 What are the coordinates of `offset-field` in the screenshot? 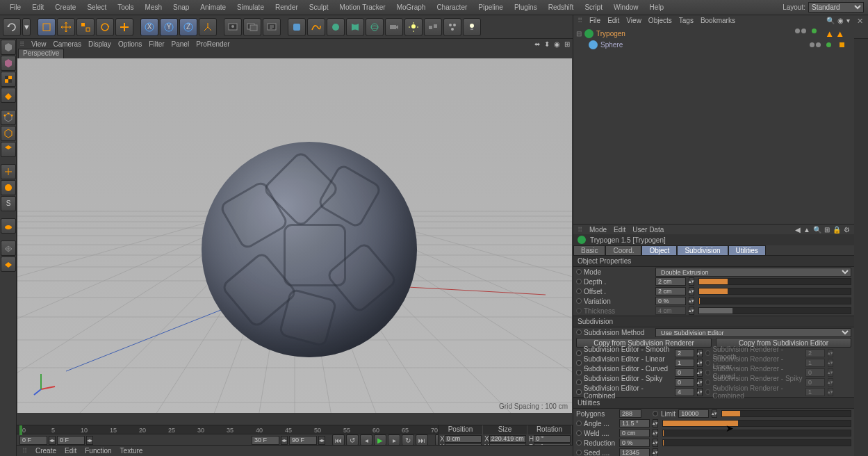 It's located at (671, 291).